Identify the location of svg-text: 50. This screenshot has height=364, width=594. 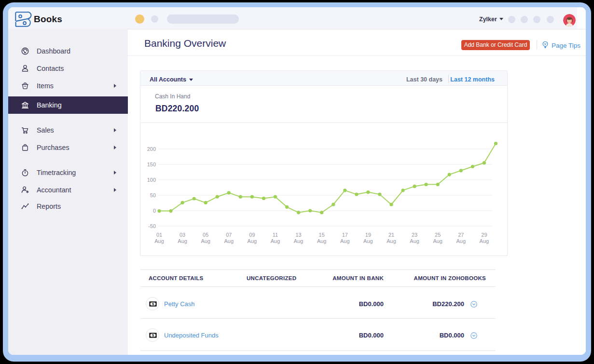
(153, 195).